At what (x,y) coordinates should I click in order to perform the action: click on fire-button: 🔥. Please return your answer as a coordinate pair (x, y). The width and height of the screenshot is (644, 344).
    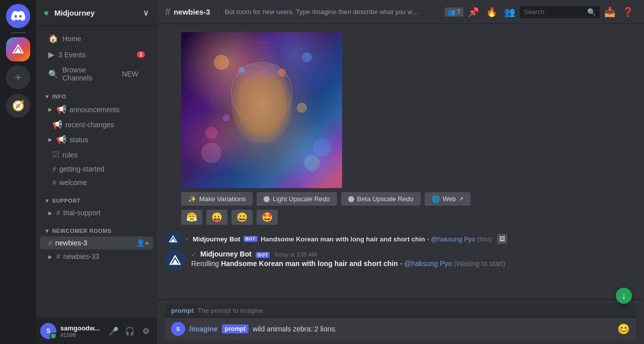
    Looking at the image, I should click on (492, 12).